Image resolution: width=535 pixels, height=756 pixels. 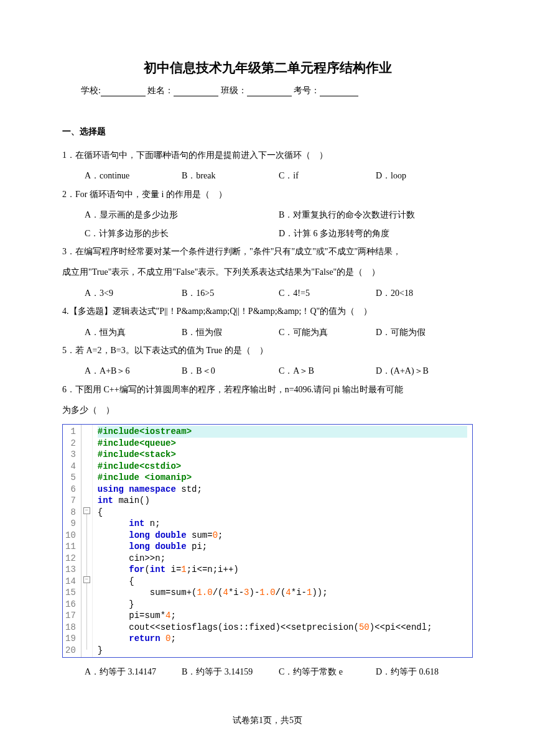 I want to click on line-number: 16, so click(x=71, y=604).